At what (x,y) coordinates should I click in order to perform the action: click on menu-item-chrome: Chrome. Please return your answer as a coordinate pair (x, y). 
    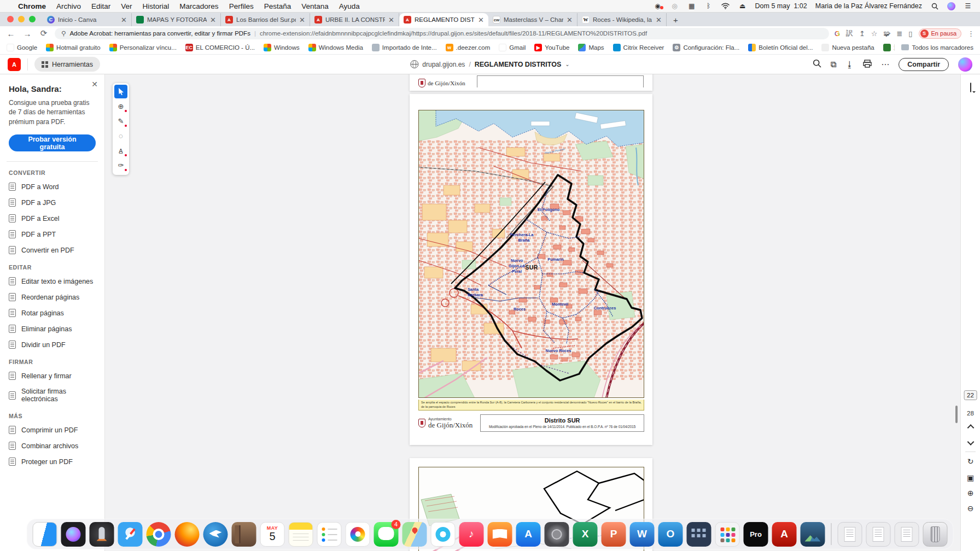
    Looking at the image, I should click on (32, 7).